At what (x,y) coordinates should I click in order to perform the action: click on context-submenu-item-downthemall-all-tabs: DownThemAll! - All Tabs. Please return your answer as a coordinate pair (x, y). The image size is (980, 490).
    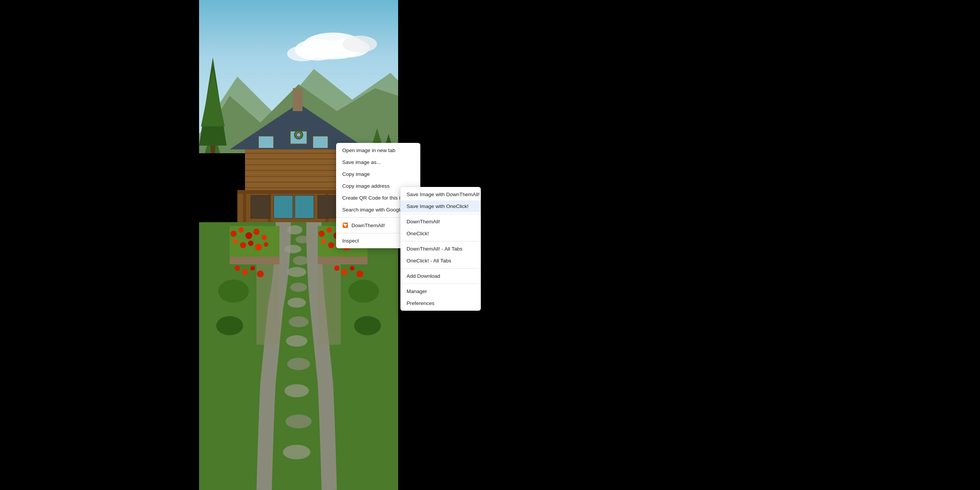
    Looking at the image, I should click on (441, 249).